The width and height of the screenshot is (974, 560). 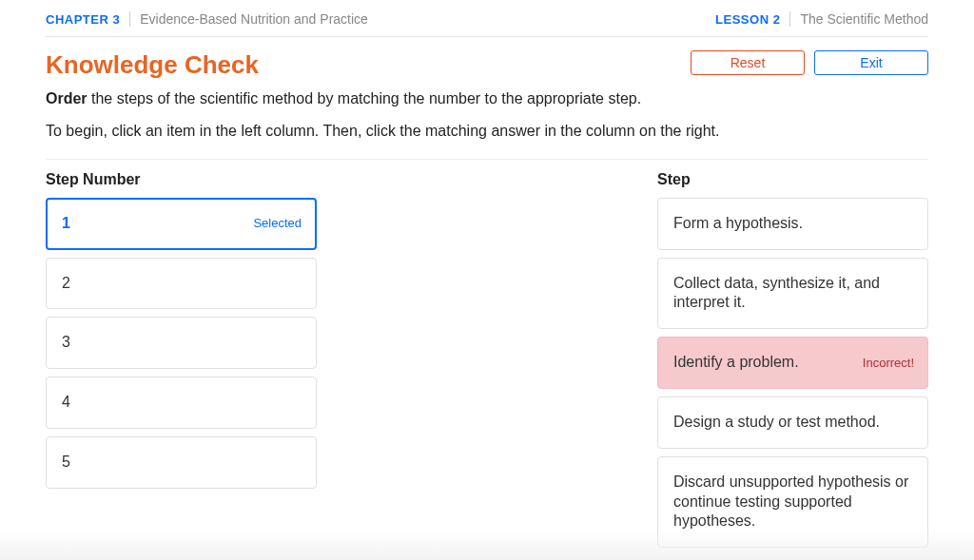 I want to click on choice-label: Design a study or test method., so click(x=776, y=422).